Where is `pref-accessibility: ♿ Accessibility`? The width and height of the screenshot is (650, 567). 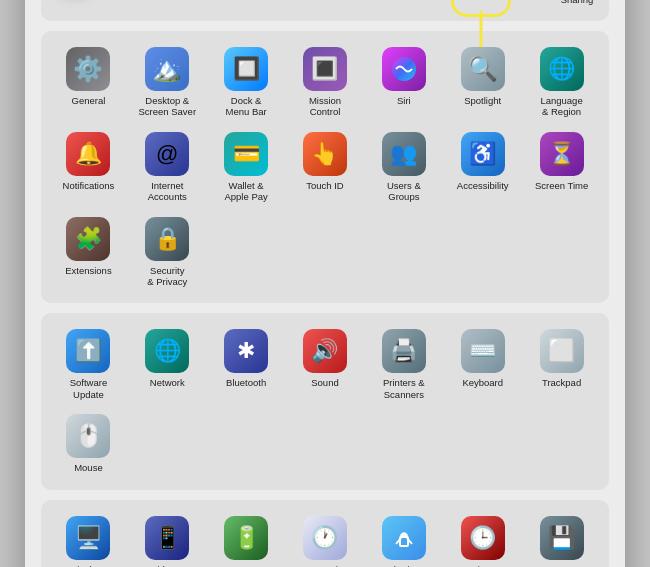
pref-accessibility: ♿ Accessibility is located at coordinates (482, 168).